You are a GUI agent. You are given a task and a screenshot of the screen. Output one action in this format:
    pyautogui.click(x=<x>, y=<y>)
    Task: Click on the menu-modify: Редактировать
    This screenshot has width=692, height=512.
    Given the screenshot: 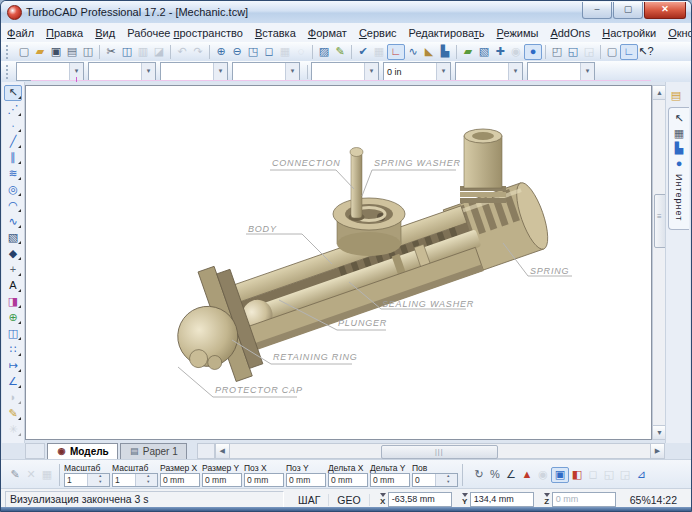 What is the action you would take?
    pyautogui.click(x=447, y=33)
    